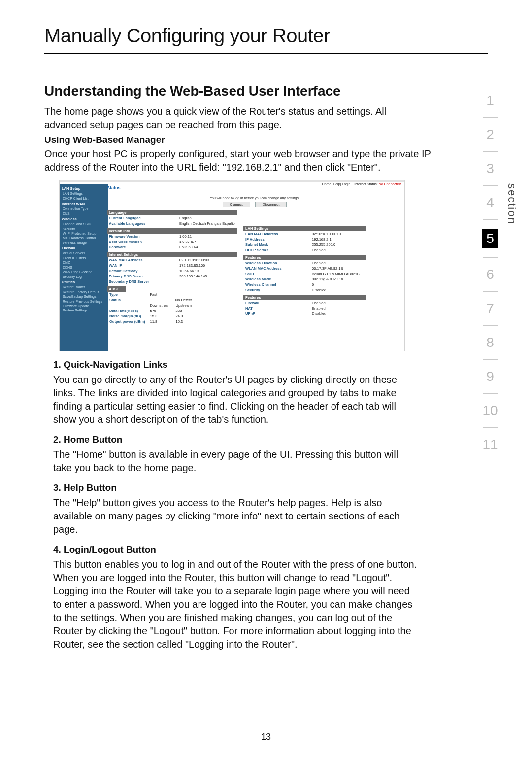 The image size is (532, 760). Describe the element at coordinates (305, 309) in the screenshot. I see `features2-table: FirewallEnabled NATEnabled UPnPDisabled` at that location.